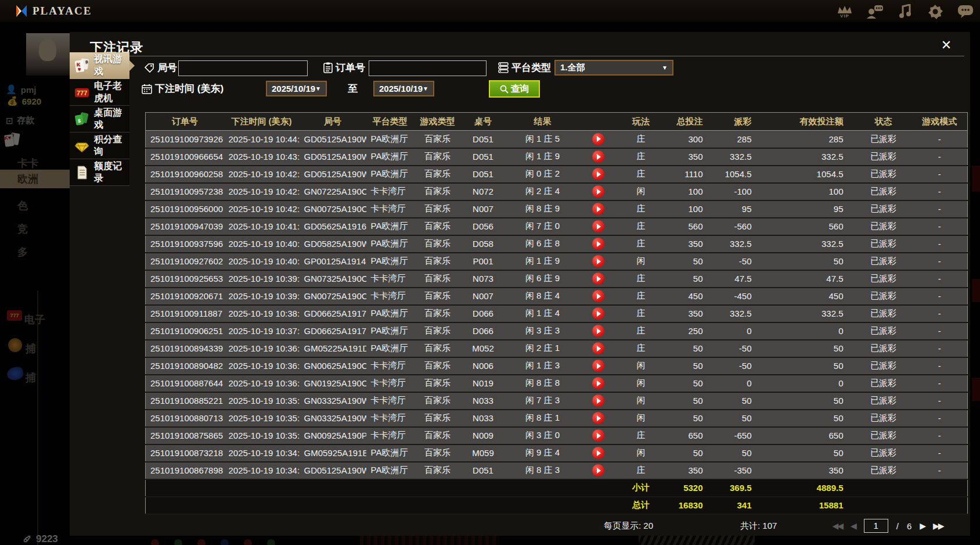  What do you see at coordinates (427, 69) in the screenshot?
I see `order-id-input` at bounding box center [427, 69].